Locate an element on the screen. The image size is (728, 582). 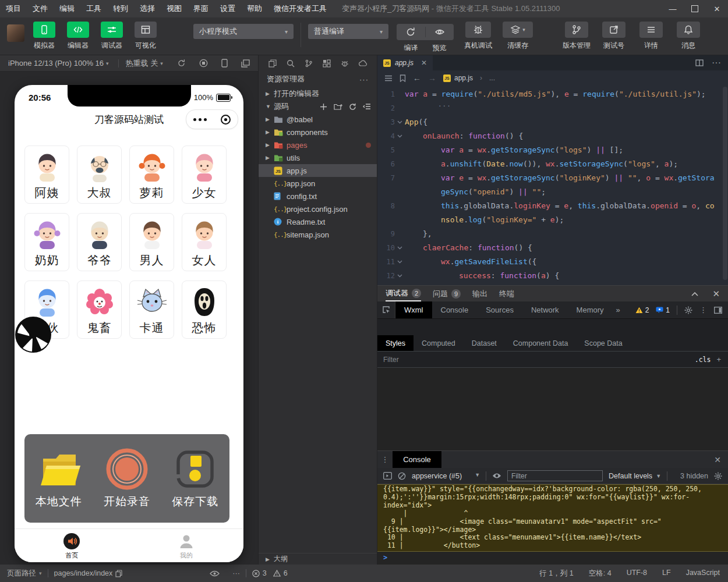
styles-filter-input: Filter is located at coordinates (388, 360).